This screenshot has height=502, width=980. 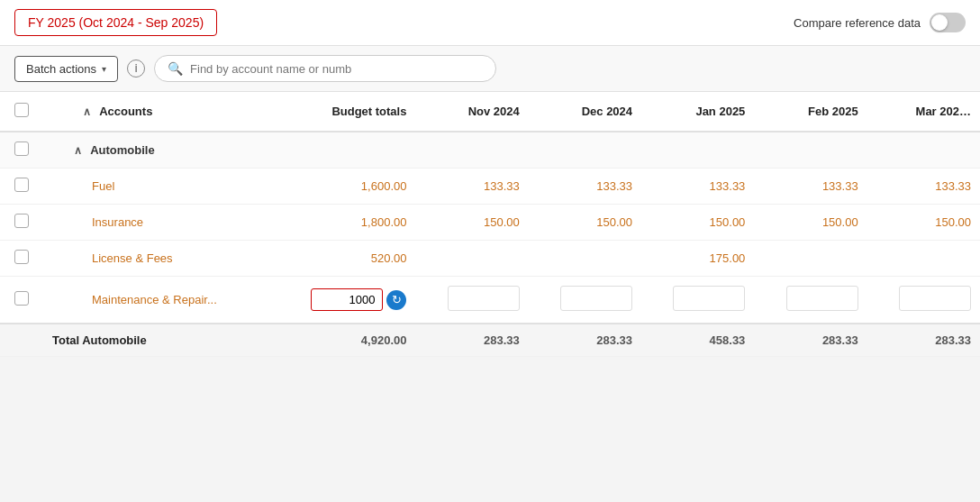 I want to click on group-jan, so click(x=697, y=150).